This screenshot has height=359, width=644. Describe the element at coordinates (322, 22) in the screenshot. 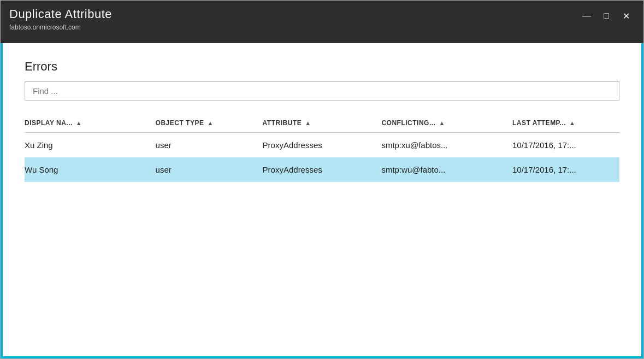

I see `title-bar: Duplicate Attribute fabtoso.onmicrosoft.…` at that location.